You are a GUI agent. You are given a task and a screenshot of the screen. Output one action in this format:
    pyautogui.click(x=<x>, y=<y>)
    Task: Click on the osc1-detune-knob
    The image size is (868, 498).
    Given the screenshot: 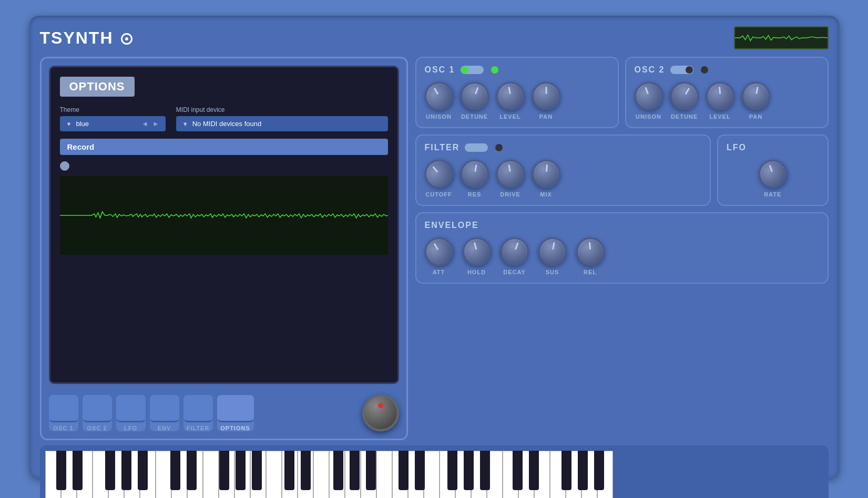 What is the action you would take?
    pyautogui.click(x=474, y=96)
    